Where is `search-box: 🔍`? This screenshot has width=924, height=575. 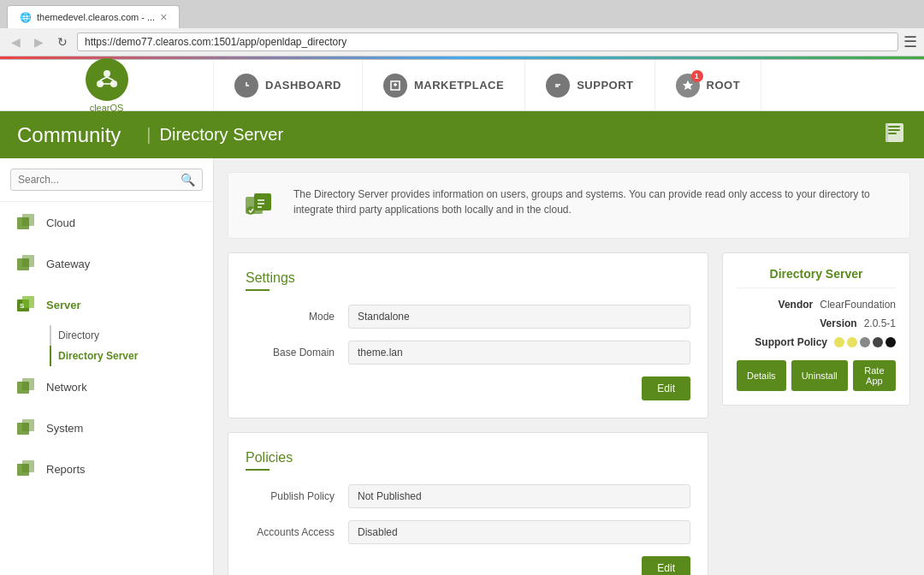 search-box: 🔍 is located at coordinates (106, 180).